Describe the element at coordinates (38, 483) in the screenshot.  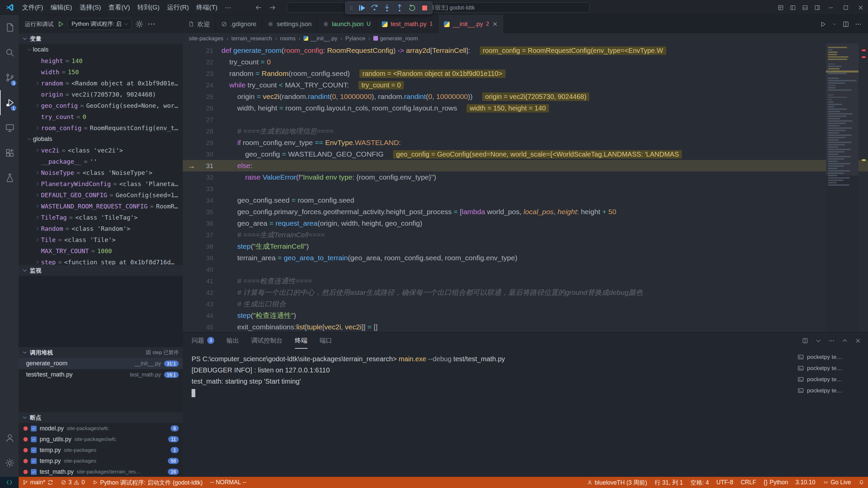
I see `branch-status: main*` at that location.